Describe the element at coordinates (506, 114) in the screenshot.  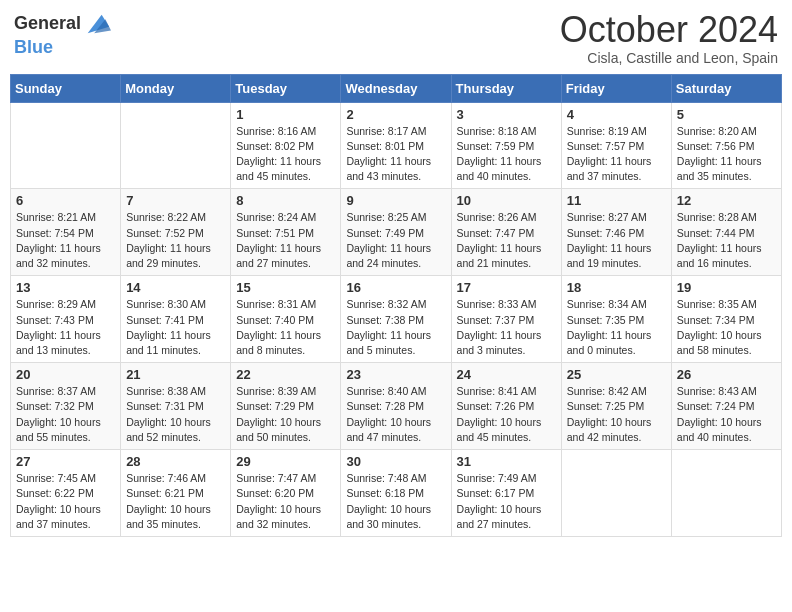
I see `day-number: 3` at that location.